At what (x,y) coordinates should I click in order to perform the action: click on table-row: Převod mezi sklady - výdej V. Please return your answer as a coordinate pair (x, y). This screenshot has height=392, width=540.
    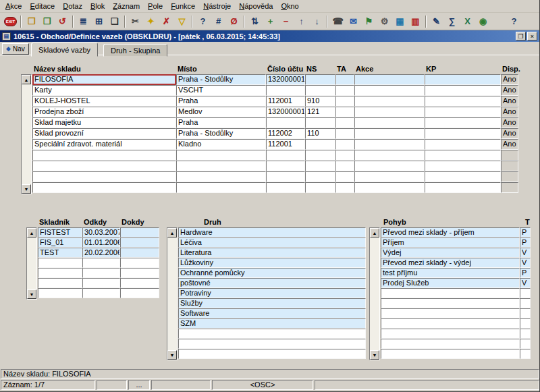
    Looking at the image, I should click on (456, 263).